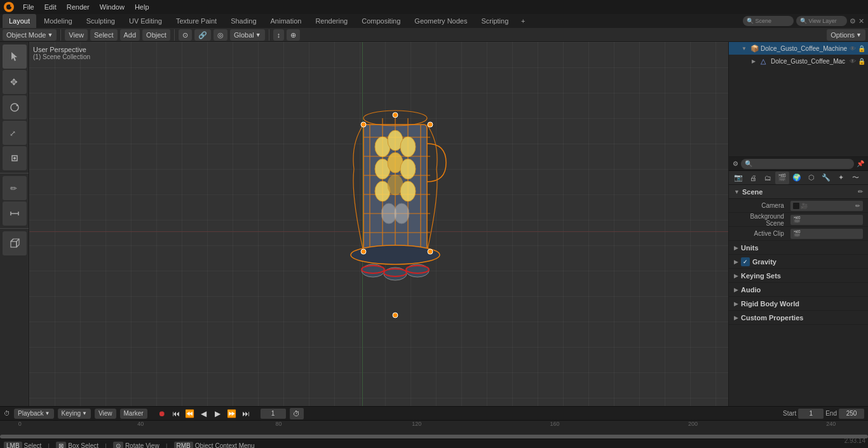 Image resolution: width=868 pixels, height=448 pixels. What do you see at coordinates (826, 178) in the screenshot?
I see `props-tab-modifier: 🔧` at bounding box center [826, 178].